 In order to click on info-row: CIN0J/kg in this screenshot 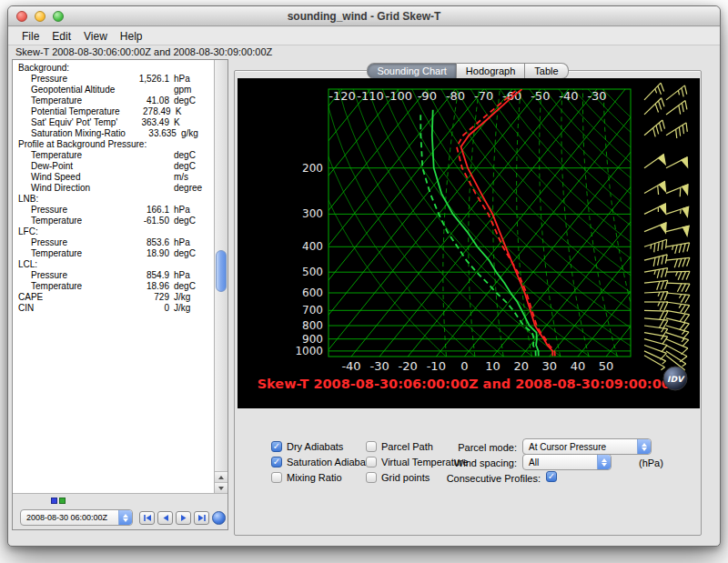, I will do `click(113, 308)`.